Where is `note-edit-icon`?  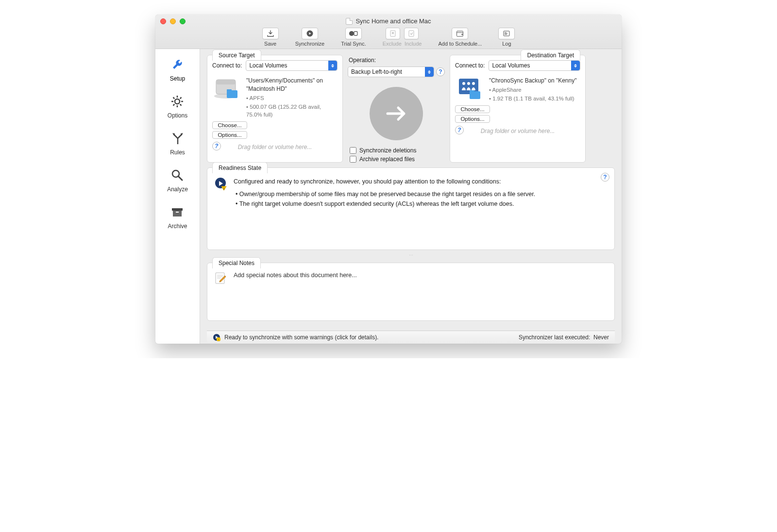
note-edit-icon is located at coordinates (221, 279).